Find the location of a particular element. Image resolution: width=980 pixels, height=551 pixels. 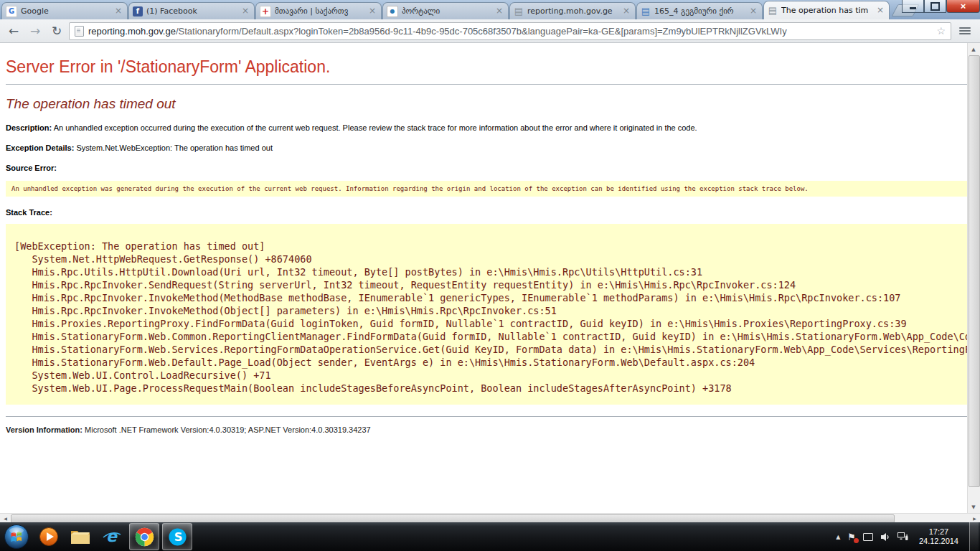

source-error-label: Source Error: is located at coordinates (32, 168).